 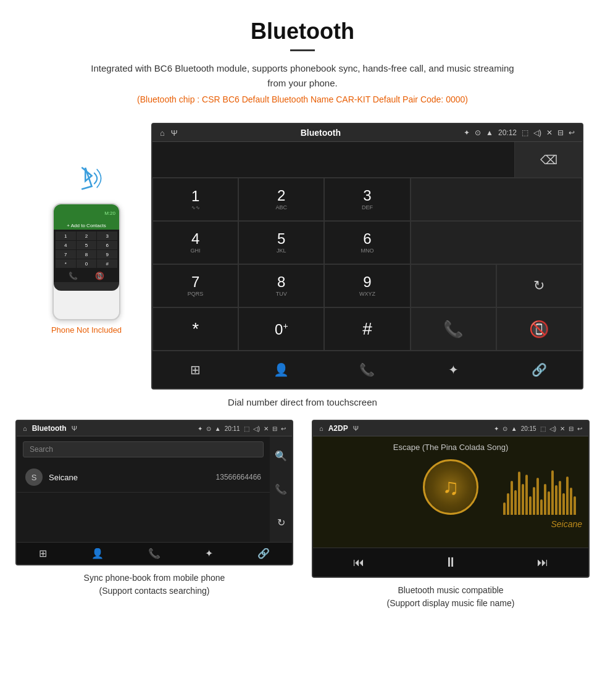 I want to click on back-icon: ↩, so click(x=572, y=133).